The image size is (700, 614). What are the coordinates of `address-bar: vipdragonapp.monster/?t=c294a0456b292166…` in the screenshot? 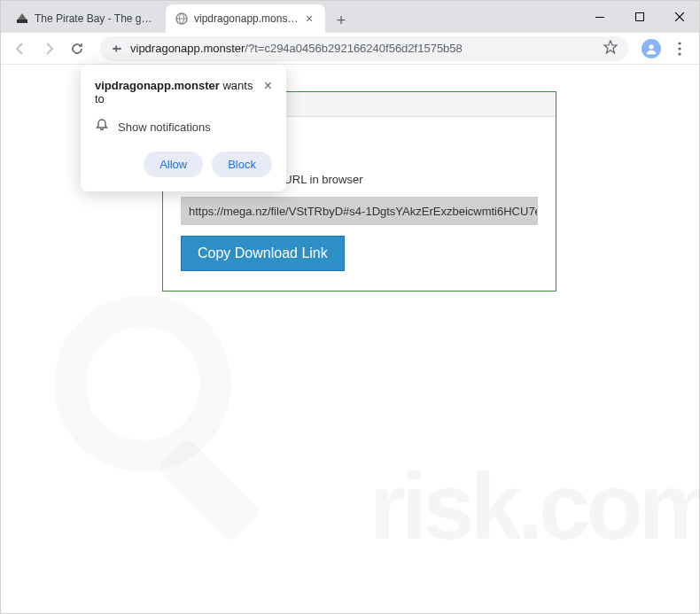 It's located at (364, 49).